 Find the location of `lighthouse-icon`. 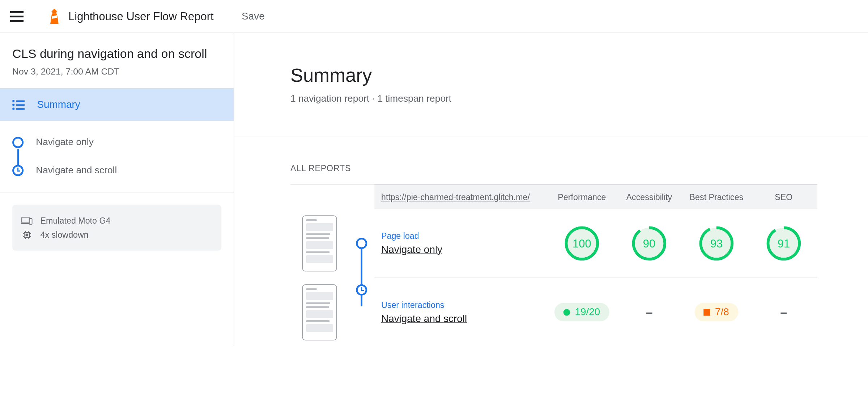

lighthouse-icon is located at coordinates (54, 16).